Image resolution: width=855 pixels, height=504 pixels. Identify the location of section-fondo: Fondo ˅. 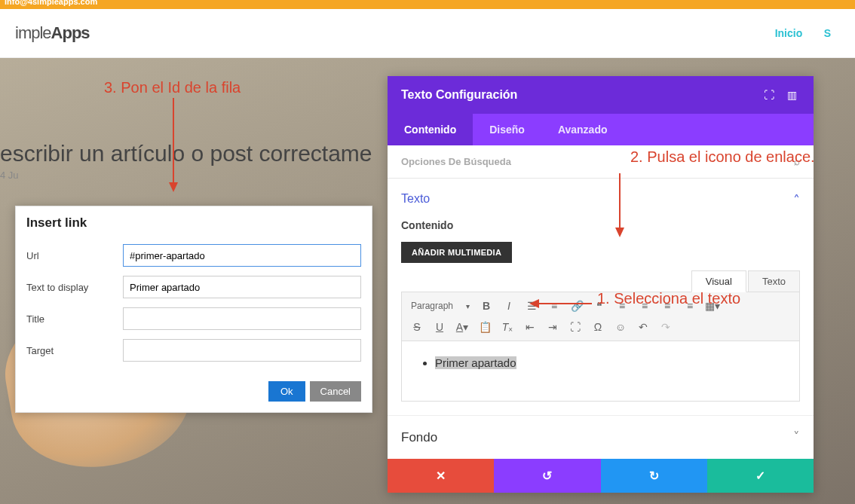
(600, 437).